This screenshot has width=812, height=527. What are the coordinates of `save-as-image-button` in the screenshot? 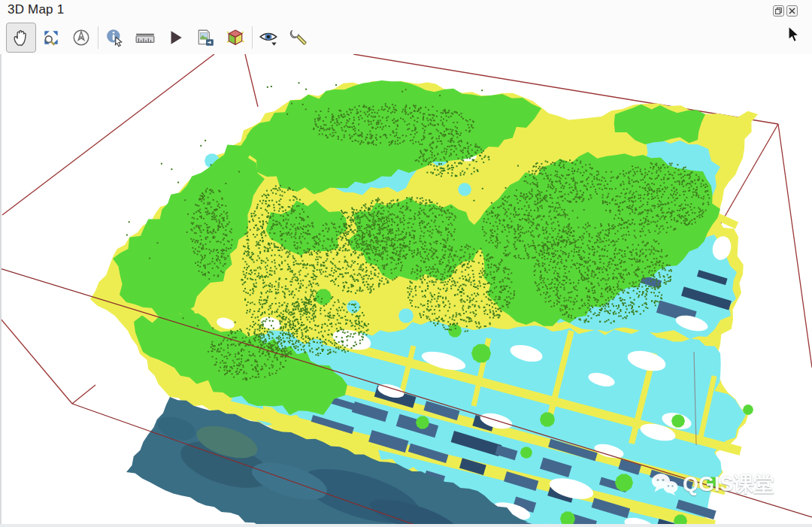 It's located at (205, 38).